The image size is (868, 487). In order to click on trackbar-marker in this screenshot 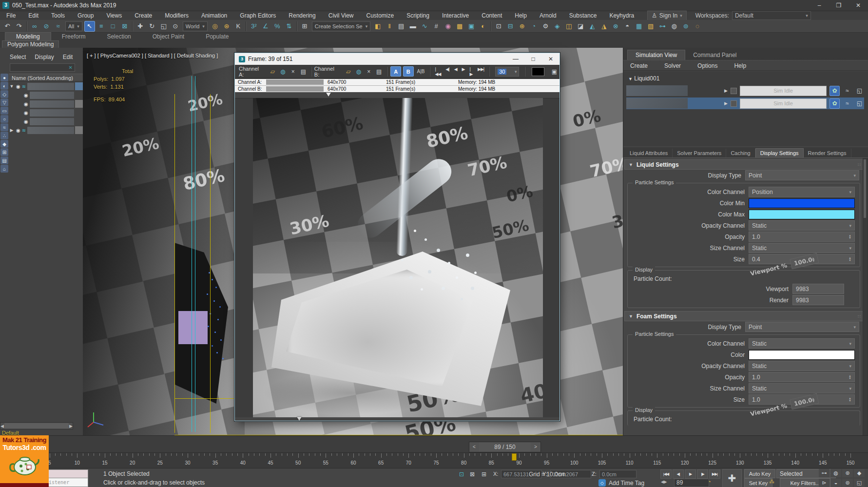, I will do `click(299, 419)`.